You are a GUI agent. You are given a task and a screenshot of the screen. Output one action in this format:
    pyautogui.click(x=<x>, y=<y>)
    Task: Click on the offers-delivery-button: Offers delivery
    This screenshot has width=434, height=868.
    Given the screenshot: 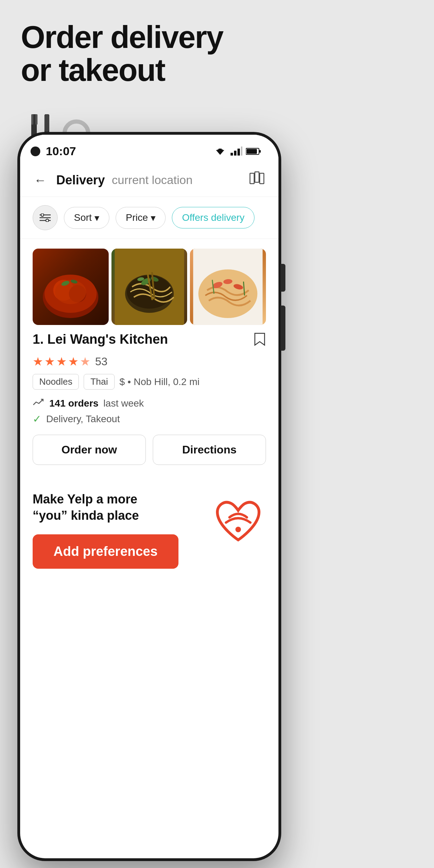 What is the action you would take?
    pyautogui.click(x=213, y=218)
    